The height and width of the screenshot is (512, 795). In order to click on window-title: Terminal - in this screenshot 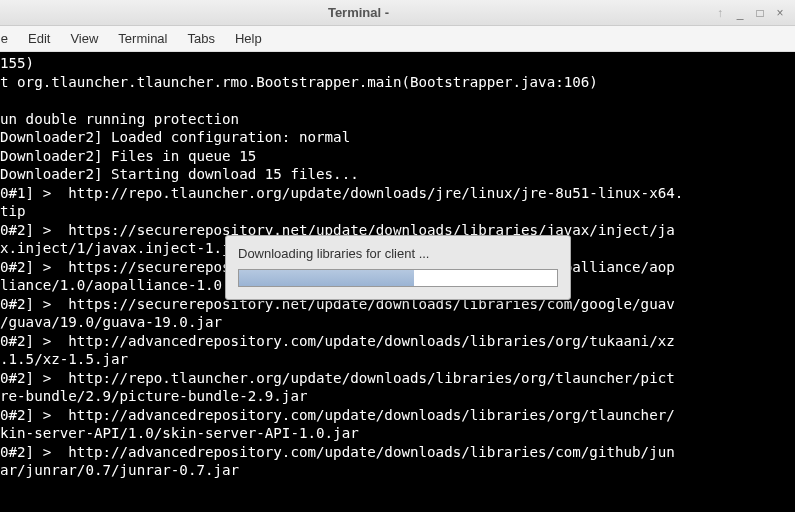, I will do `click(358, 12)`.